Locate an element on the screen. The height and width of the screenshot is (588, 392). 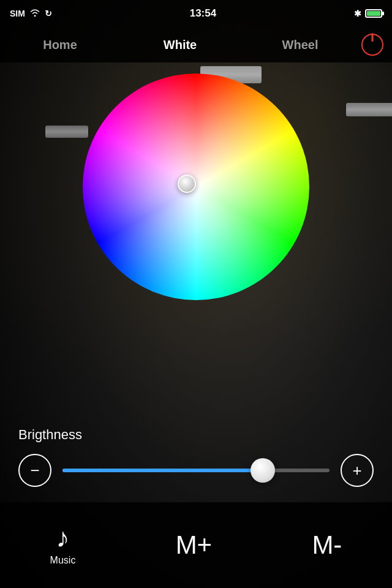
brightness-slider-thumb is located at coordinates (263, 470).